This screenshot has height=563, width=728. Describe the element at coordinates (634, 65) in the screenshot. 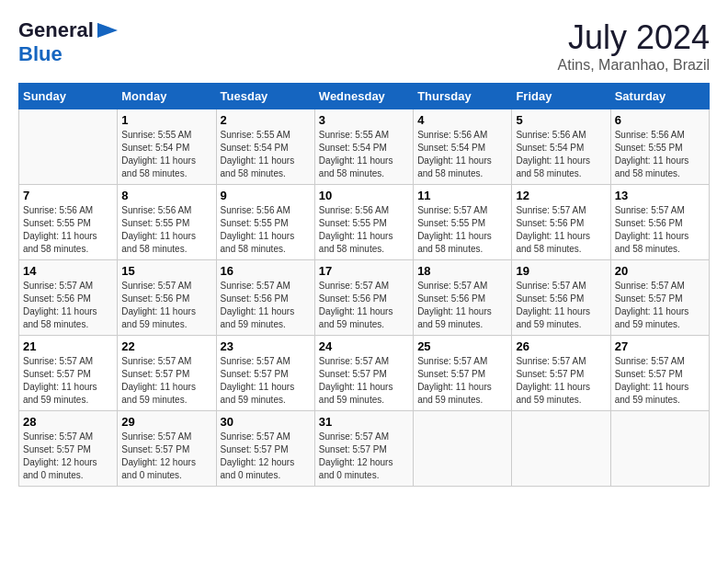

I see `location-subtitle: Atins, Maranhao, Brazil` at that location.